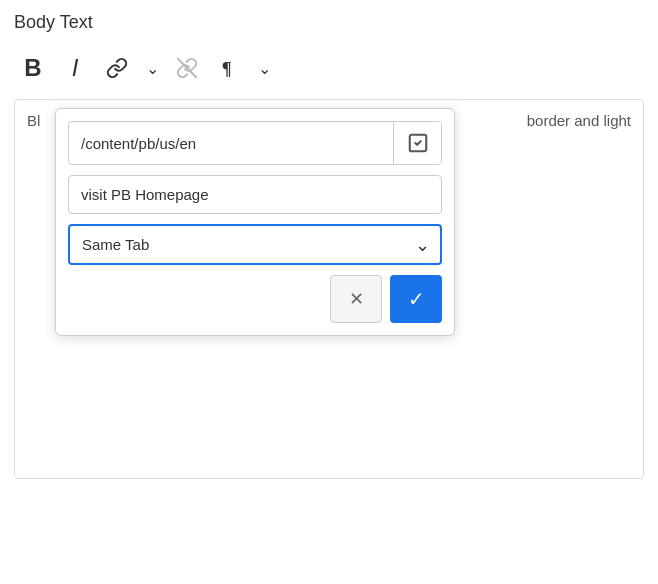 This screenshot has width=658, height=584. Describe the element at coordinates (117, 68) in the screenshot. I see `link-button` at that location.